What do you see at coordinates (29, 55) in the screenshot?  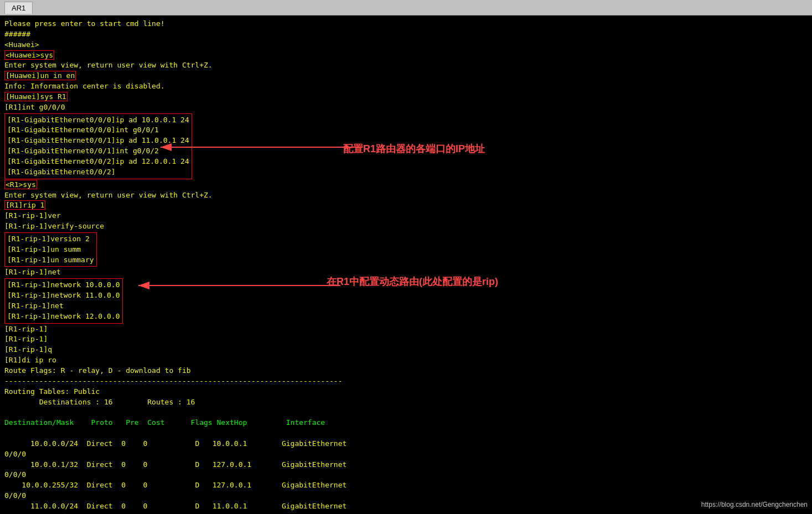 I see `line-4: <Huawei>sys` at bounding box center [29, 55].